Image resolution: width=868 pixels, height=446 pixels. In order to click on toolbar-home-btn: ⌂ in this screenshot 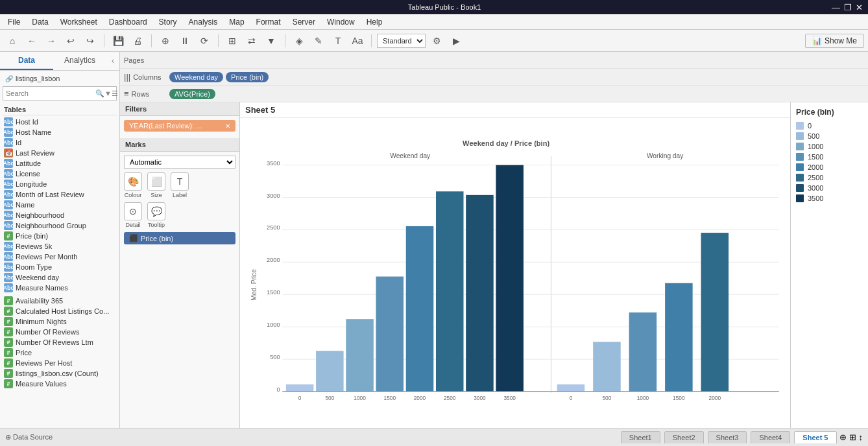, I will do `click(12, 41)`.